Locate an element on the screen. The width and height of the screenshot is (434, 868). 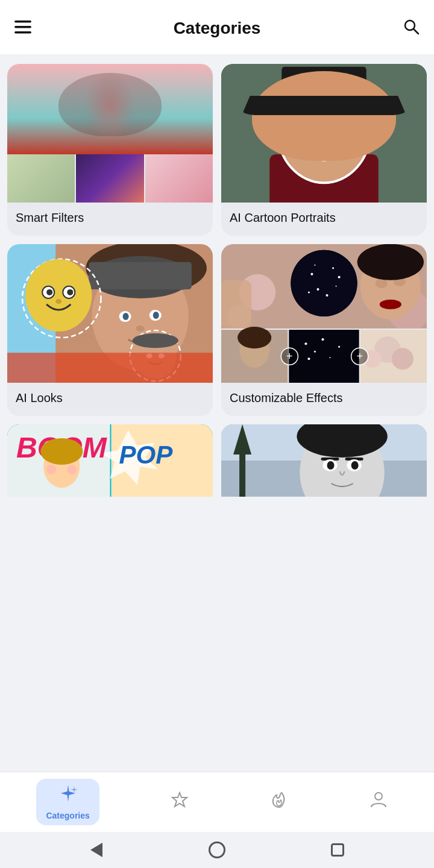
star-icon is located at coordinates (180, 802).